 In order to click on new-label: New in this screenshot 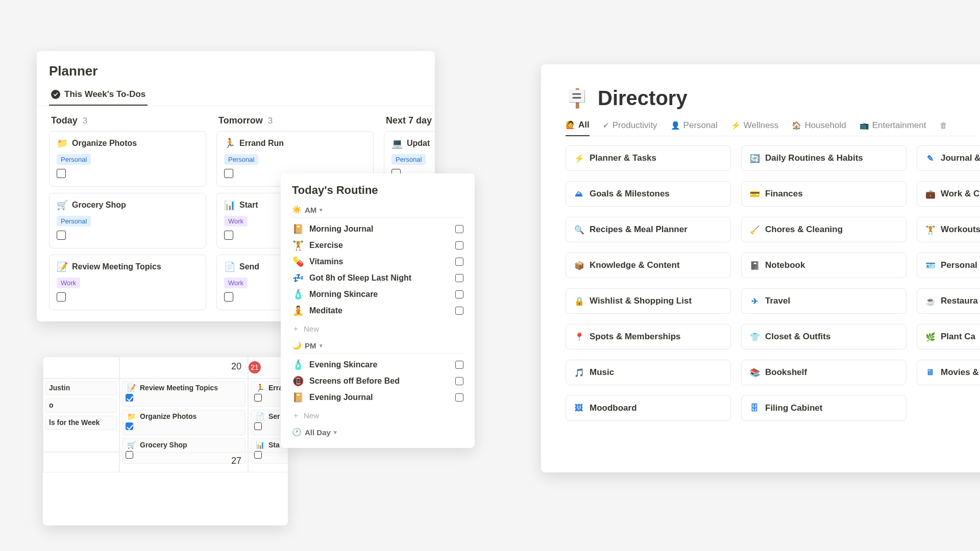, I will do `click(311, 329)`.